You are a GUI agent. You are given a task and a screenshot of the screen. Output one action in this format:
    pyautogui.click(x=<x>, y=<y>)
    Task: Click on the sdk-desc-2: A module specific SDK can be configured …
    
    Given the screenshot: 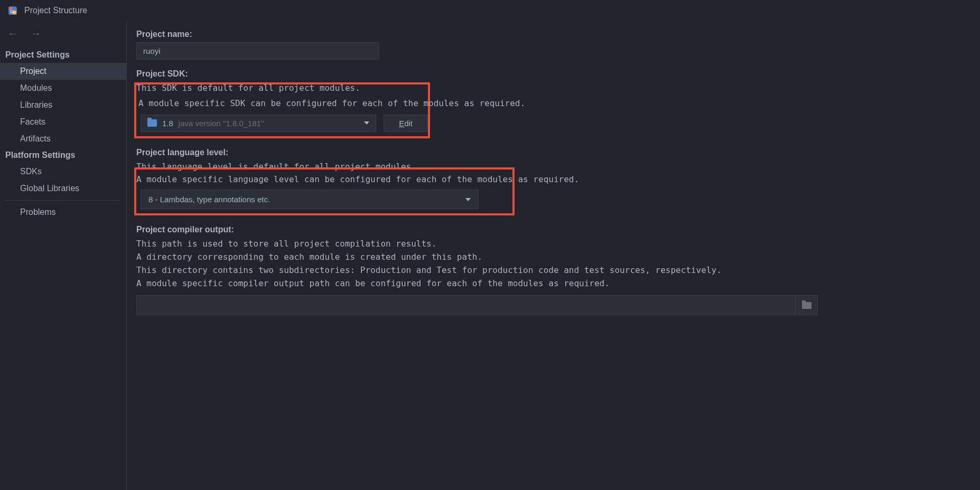 What is the action you would take?
    pyautogui.click(x=282, y=103)
    